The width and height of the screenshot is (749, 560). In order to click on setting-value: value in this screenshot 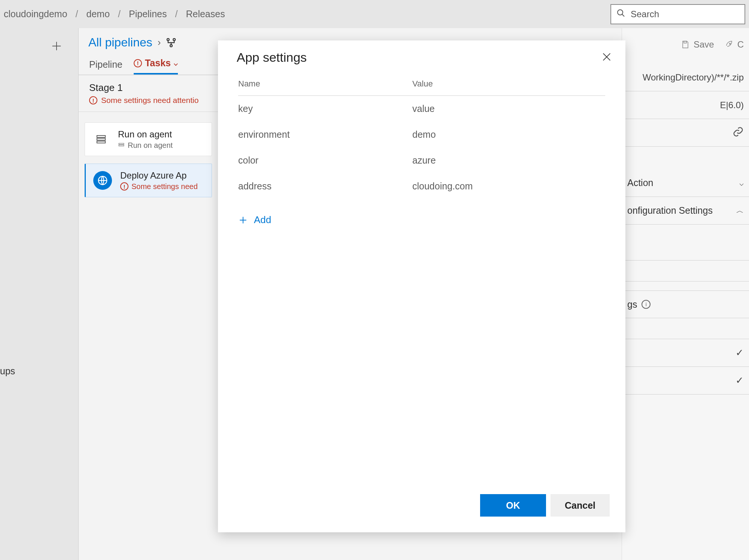, I will do `click(509, 109)`.